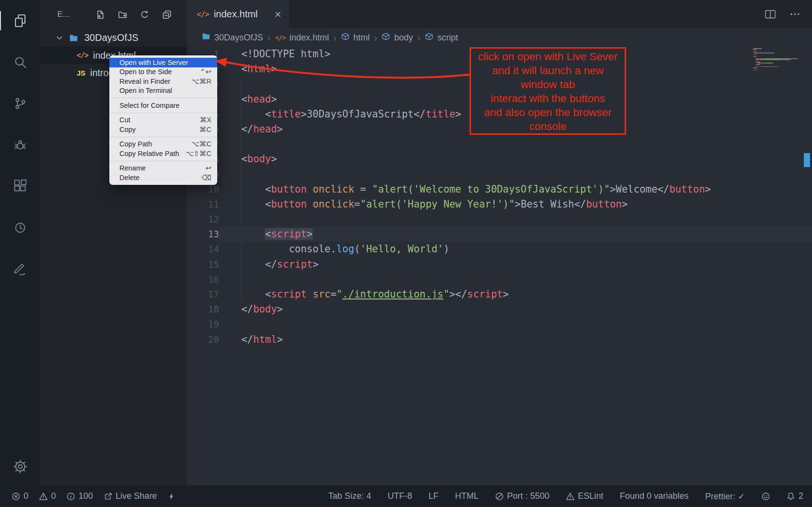  I want to click on menu-item-open-in-terminal: Open in Terminal, so click(163, 91).